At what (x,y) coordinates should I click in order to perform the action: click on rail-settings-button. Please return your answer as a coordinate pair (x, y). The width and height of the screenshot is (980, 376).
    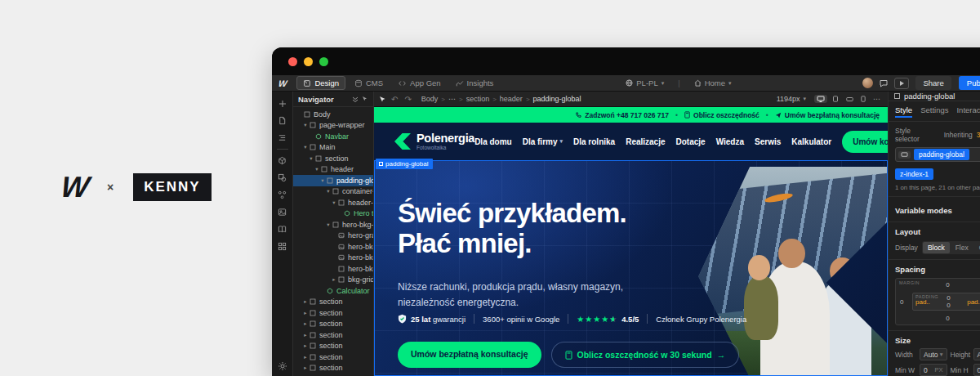
    Looking at the image, I should click on (283, 366).